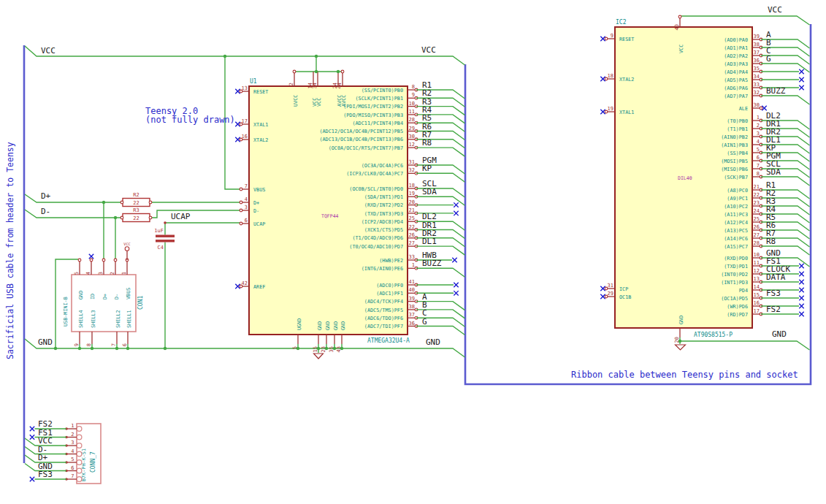 This screenshot has height=504, width=826. I want to click on pin-name: (AIN1)PB3, so click(735, 145).